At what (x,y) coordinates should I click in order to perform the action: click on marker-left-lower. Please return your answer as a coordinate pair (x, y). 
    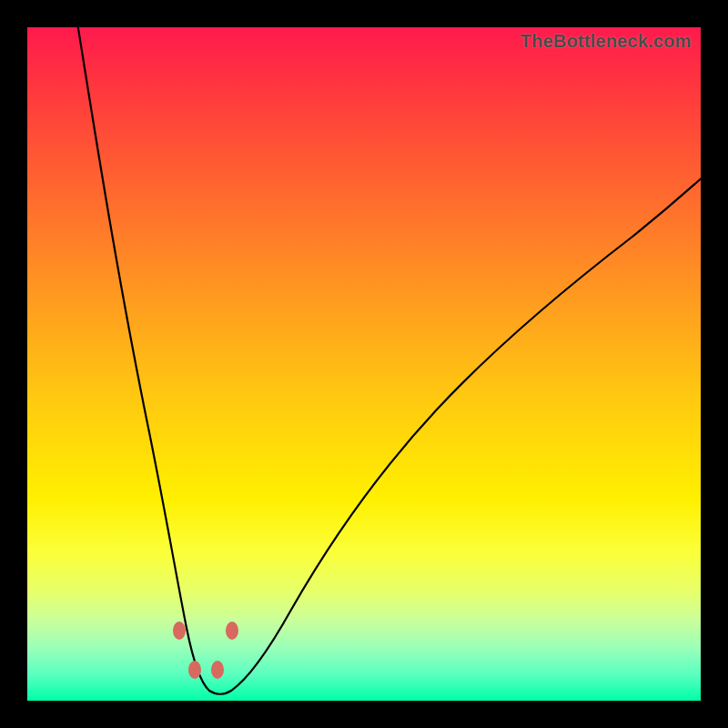
    Looking at the image, I should click on (195, 670).